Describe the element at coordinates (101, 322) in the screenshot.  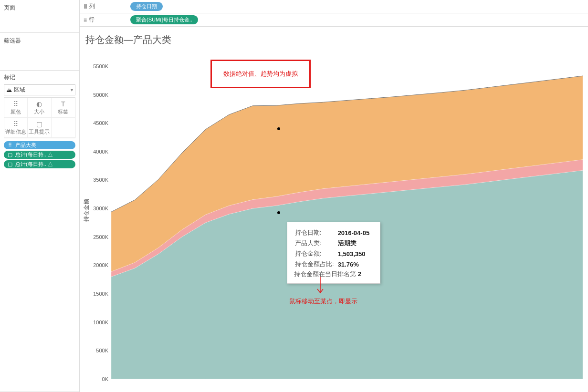
I see `svg-text: 1000K` at that location.